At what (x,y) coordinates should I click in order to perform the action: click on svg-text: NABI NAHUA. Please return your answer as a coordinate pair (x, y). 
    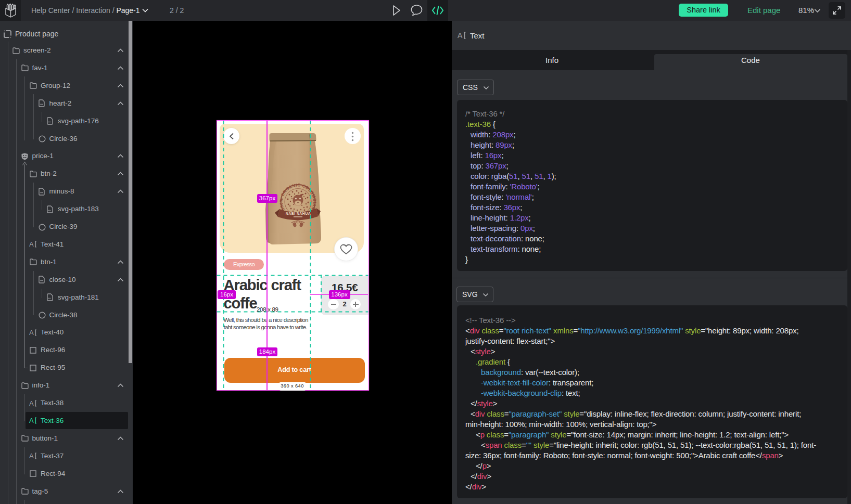
    Looking at the image, I should click on (298, 213).